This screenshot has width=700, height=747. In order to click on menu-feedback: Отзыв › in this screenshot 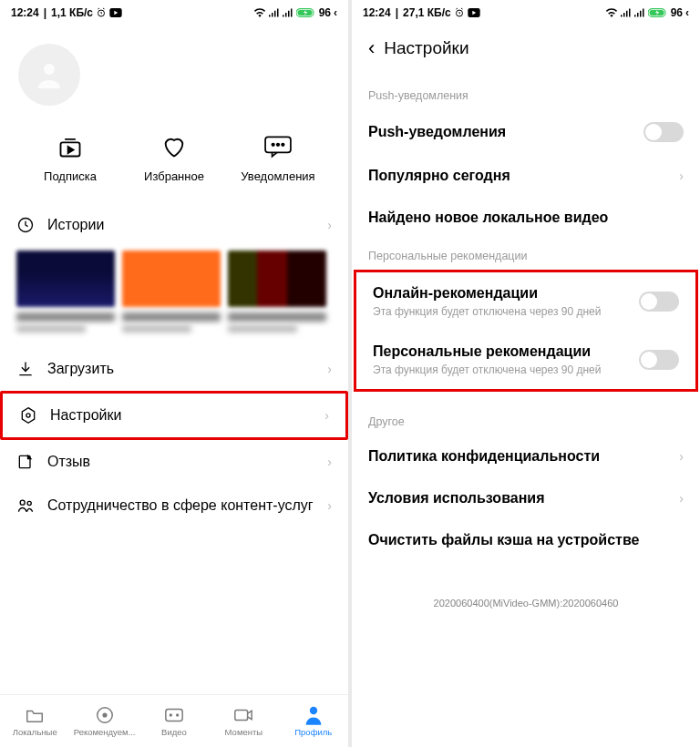, I will do `click(174, 462)`.